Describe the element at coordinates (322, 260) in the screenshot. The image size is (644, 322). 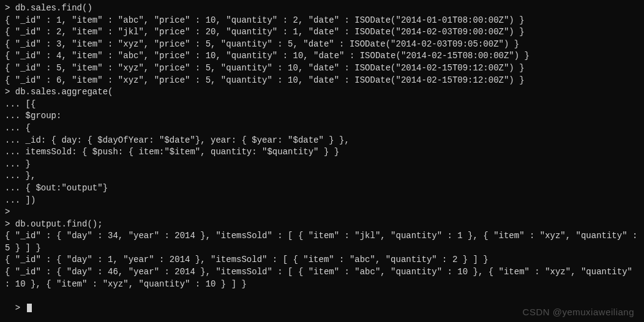
I see `terminal-line: { "_id" : { "day" : 1, "year" : 2014 }, …` at that location.